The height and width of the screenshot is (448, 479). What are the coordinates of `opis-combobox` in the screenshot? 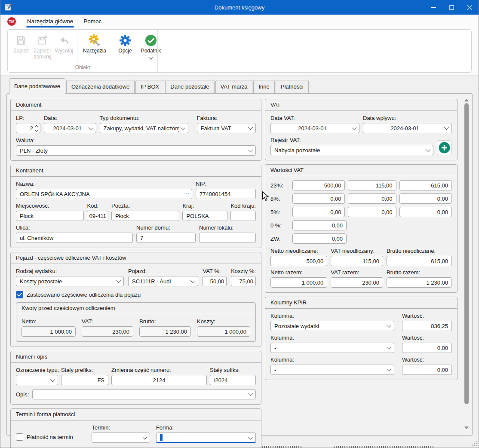 It's located at (144, 394).